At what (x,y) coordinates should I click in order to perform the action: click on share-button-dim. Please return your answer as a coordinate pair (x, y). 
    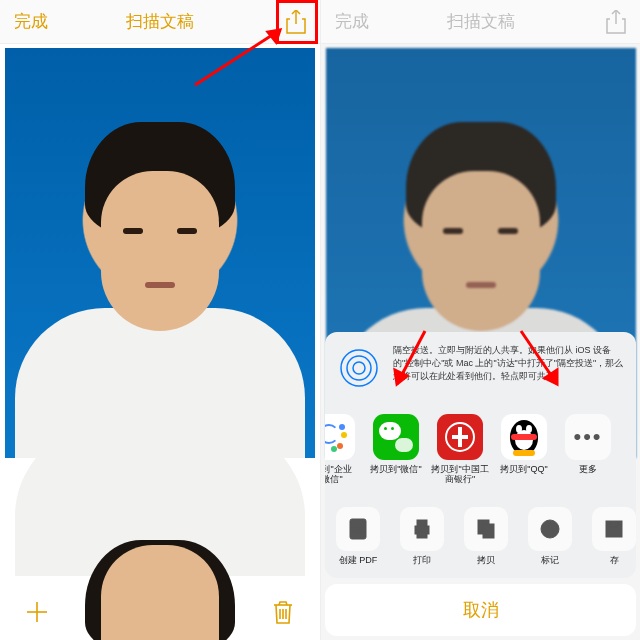
    Looking at the image, I should click on (606, 22).